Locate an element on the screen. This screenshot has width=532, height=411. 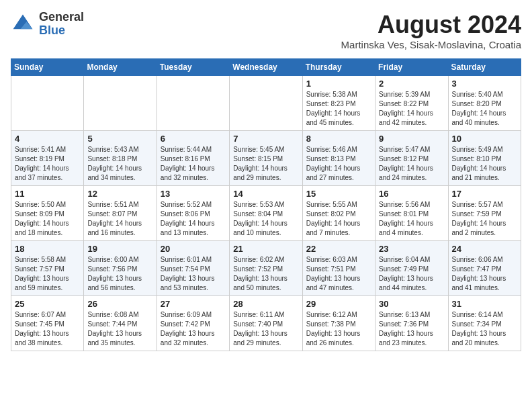
day-number: 11 is located at coordinates (47, 193).